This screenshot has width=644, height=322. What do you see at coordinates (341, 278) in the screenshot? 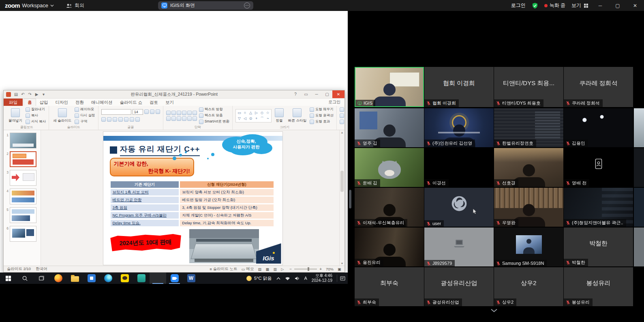
I see `action-center-icon` at bounding box center [341, 278].